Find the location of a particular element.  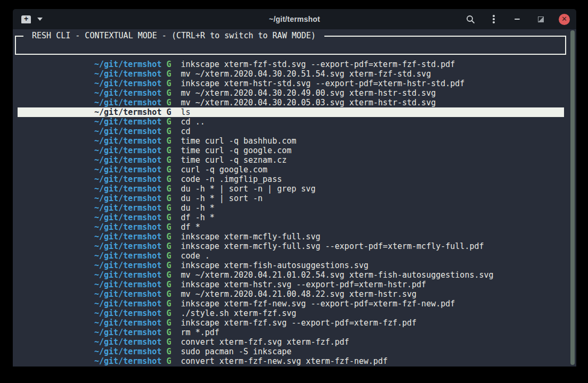

row-command: inkscape xterm-fzf-std.svg --export-pdf=… is located at coordinates (318, 64).